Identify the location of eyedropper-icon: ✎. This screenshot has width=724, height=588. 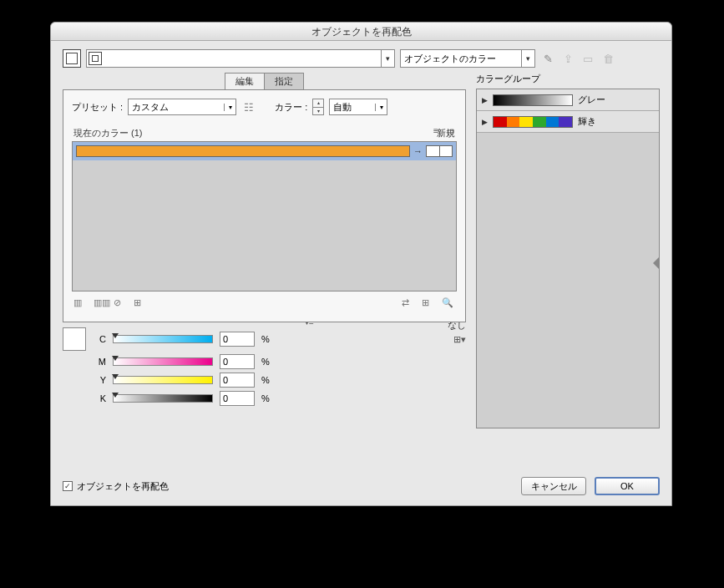
(548, 58).